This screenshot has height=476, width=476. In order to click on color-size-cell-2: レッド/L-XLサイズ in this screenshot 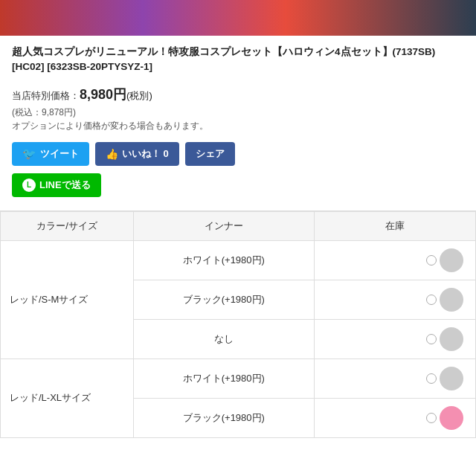, I will do `click(67, 398)`.